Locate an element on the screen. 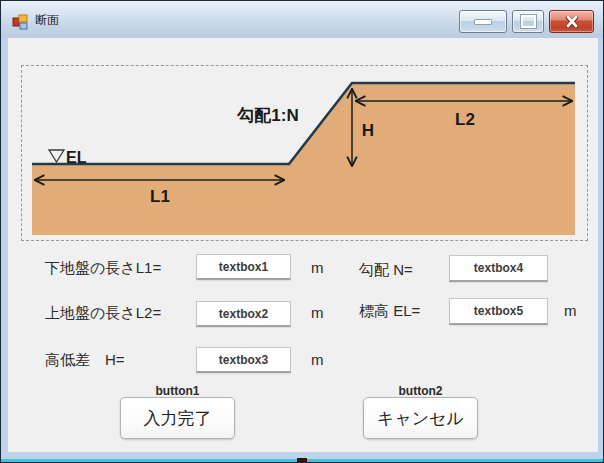 The height and width of the screenshot is (463, 604). close-icon is located at coordinates (572, 22).